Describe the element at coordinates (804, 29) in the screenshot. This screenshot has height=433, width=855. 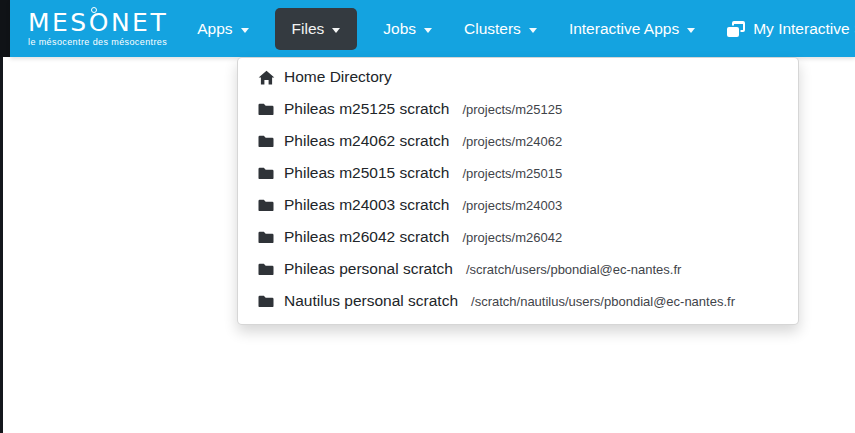
I see `nav-item-my-interactive-sessions-label: My Interactive Sessions` at that location.